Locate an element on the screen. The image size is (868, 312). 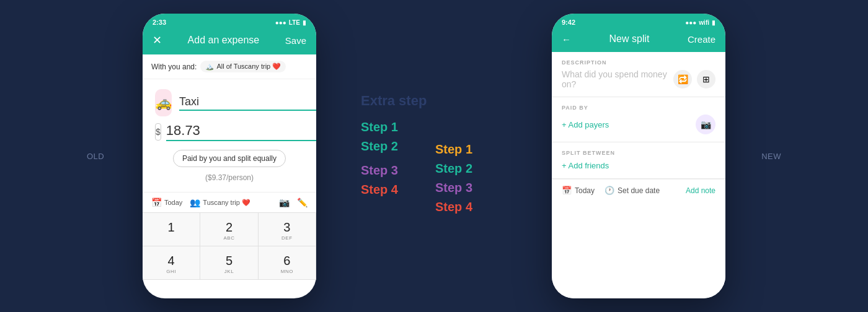
new-label: NEW is located at coordinates (771, 156).